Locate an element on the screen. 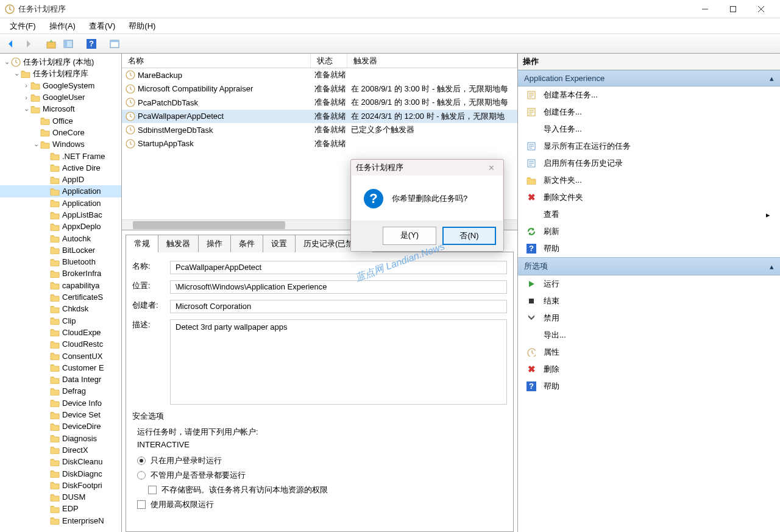 This screenshot has height=532, width=780. action-item: 导入任务... is located at coordinates (649, 129).